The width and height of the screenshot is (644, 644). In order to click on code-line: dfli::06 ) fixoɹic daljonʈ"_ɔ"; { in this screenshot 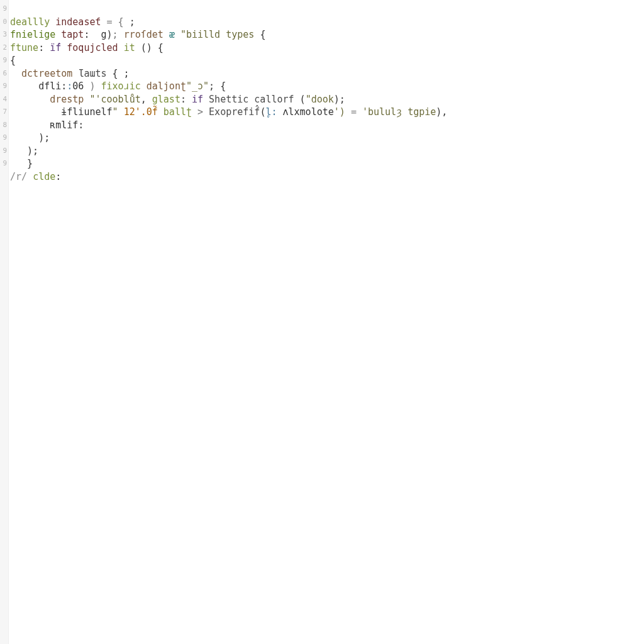, I will do `click(327, 87)`.